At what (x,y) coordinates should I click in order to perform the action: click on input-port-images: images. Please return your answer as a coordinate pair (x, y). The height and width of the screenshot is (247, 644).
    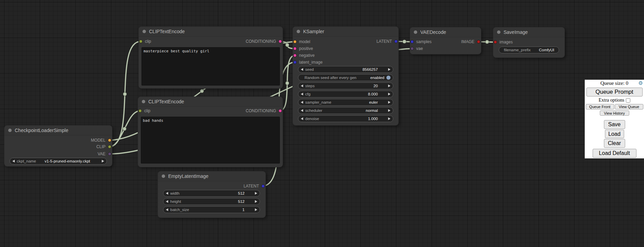
    Looking at the image, I should click on (503, 42).